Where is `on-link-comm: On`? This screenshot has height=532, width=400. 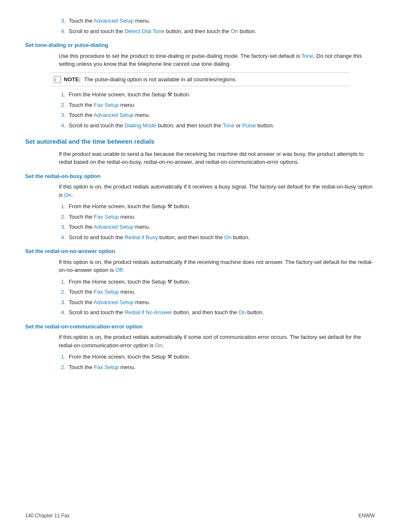 on-link-comm: On is located at coordinates (158, 345).